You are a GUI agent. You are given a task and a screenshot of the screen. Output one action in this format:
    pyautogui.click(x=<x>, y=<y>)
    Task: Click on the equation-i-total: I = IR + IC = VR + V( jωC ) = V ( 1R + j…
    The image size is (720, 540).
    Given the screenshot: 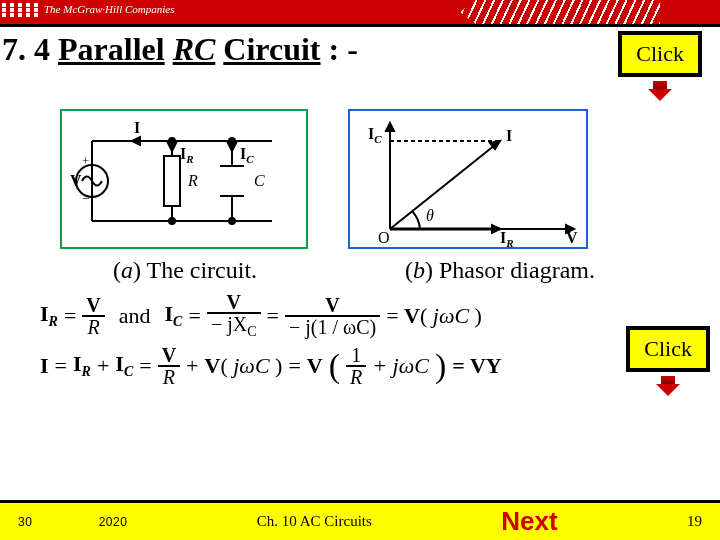 What is the action you would take?
    pyautogui.click(x=360, y=365)
    